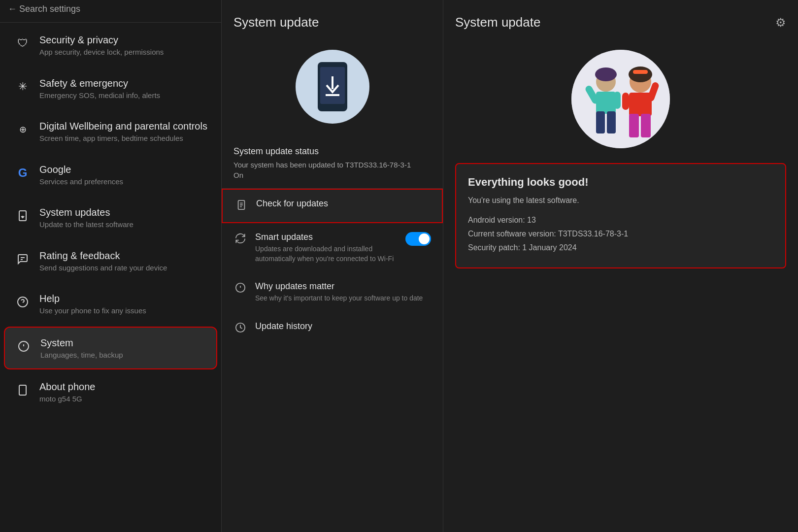  I want to click on why-updates-subtitle: See why it's important to keep your soft…, so click(343, 299).